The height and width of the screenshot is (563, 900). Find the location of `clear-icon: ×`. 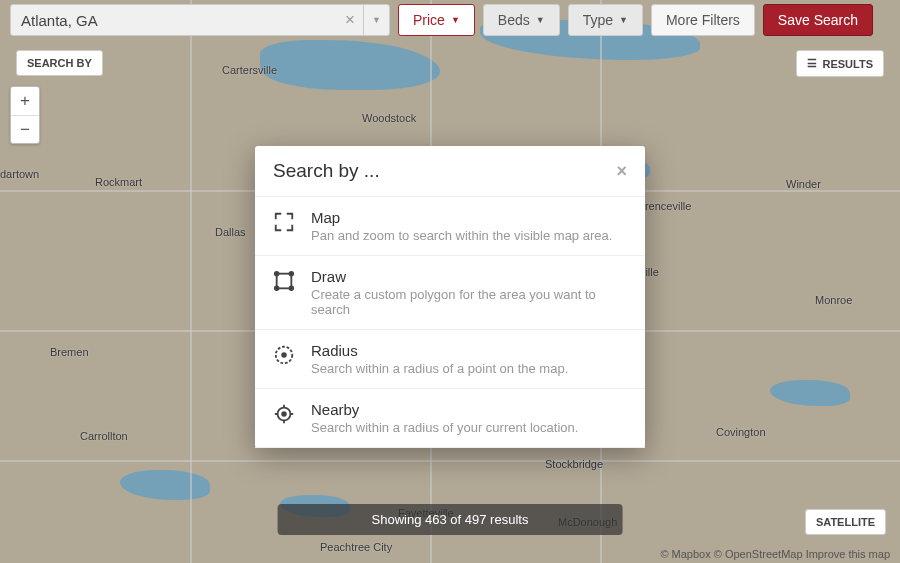

clear-icon: × is located at coordinates (350, 20).